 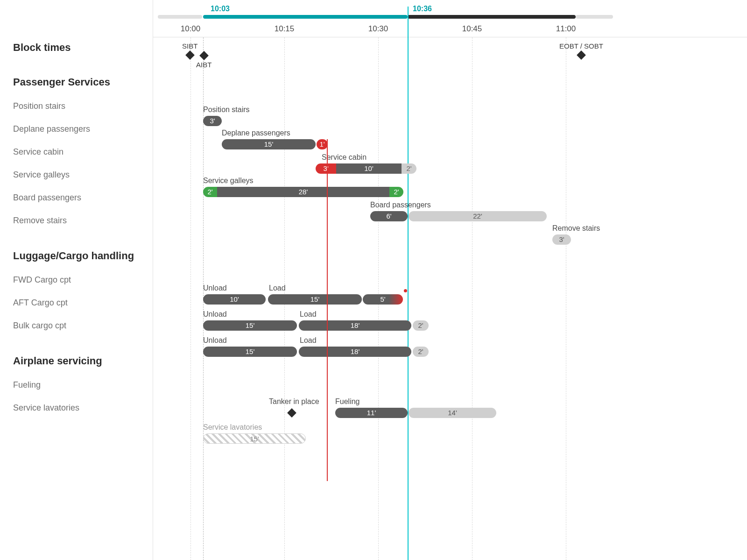 I want to click on bar-aft-unload: 15', so click(x=250, y=326).